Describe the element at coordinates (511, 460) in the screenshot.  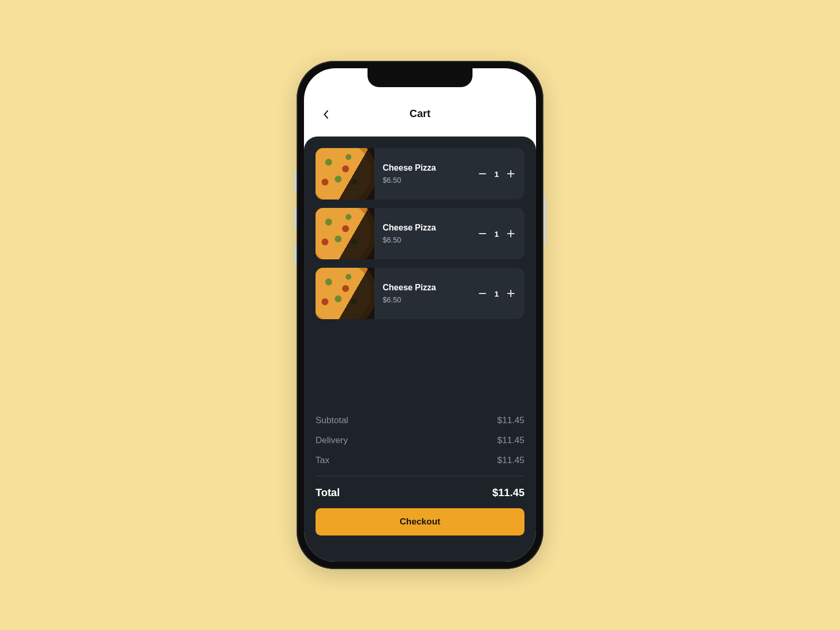
I see `tax-value: $11.45` at that location.